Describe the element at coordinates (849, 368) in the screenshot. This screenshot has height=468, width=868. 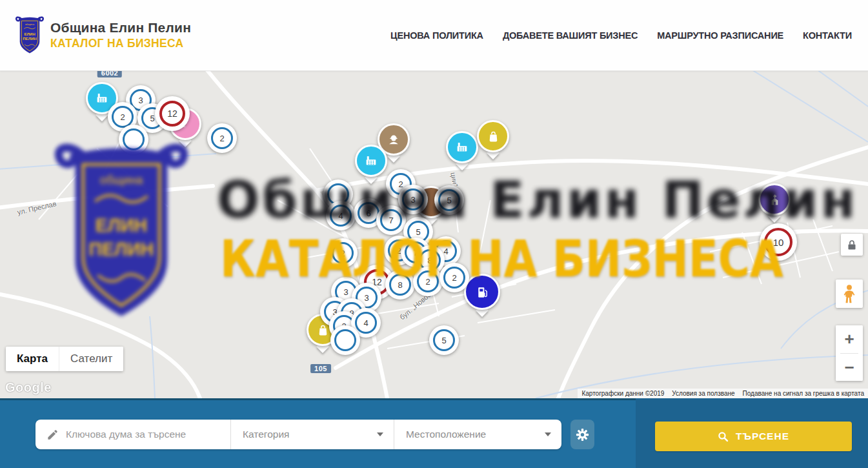
I see `zoom-out-button: −` at that location.